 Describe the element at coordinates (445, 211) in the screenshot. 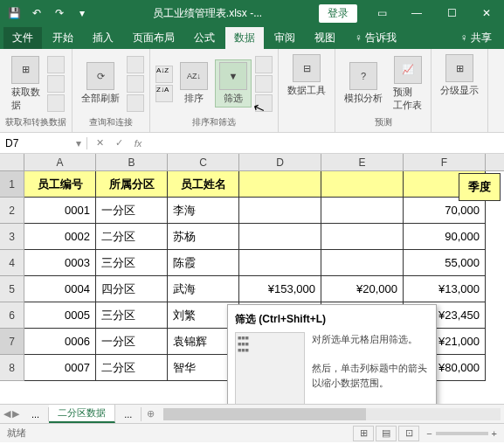

I see `cell: 70,000` at that location.